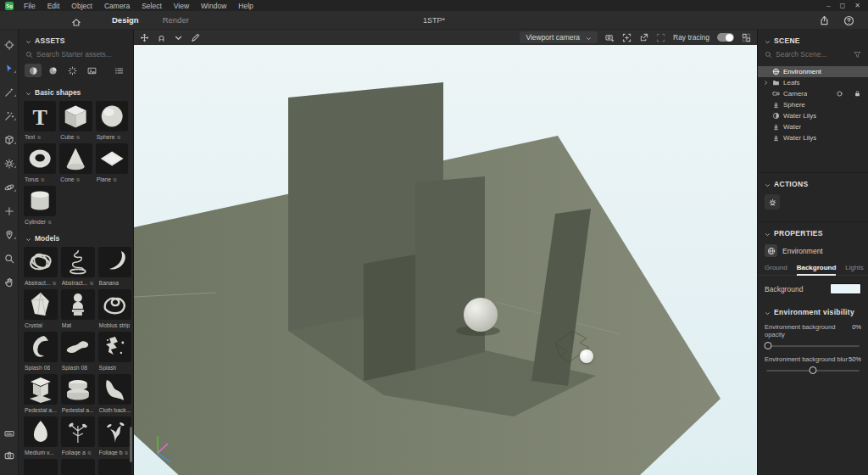 This screenshot has height=475, width=868. Describe the element at coordinates (75, 163) in the screenshot. I see `asset-tile: Cone≋` at that location.